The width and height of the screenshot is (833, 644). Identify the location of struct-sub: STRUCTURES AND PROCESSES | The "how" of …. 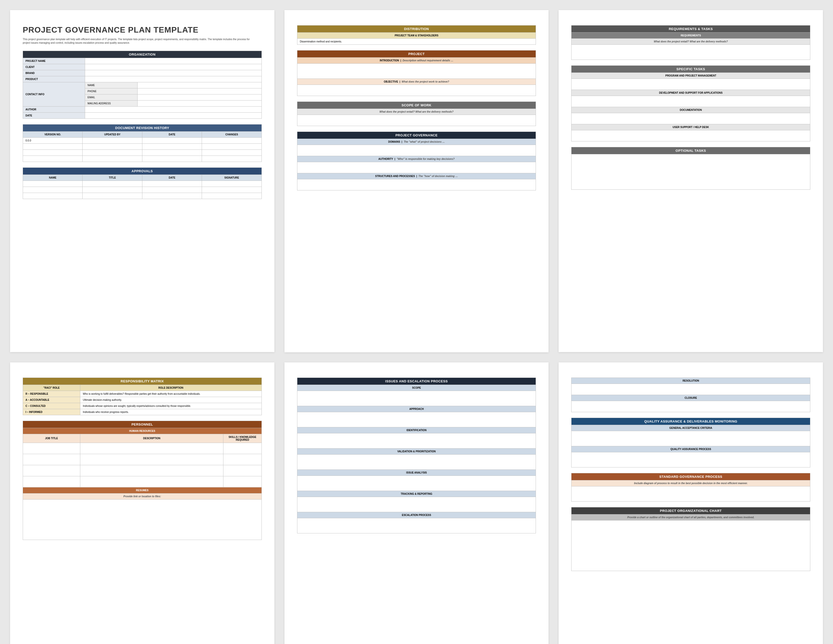
(416, 176).